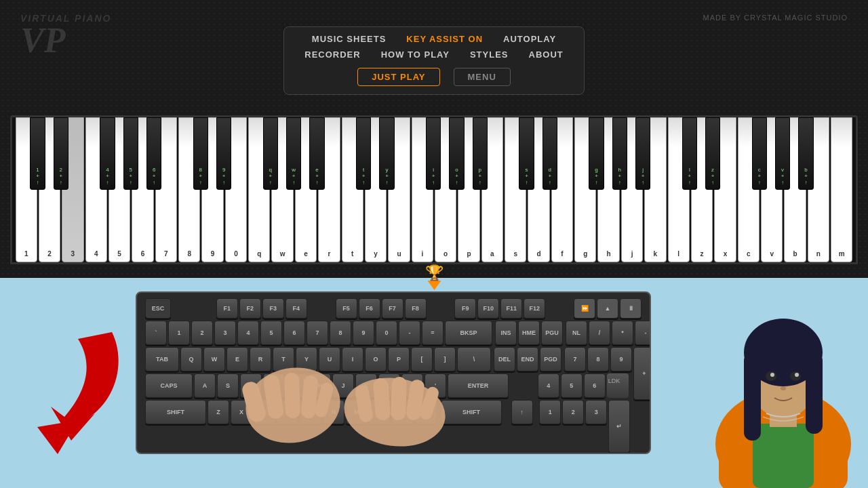 The width and height of the screenshot is (868, 488). I want to click on nav-how-to-play: HOW TO PLAY, so click(415, 54).